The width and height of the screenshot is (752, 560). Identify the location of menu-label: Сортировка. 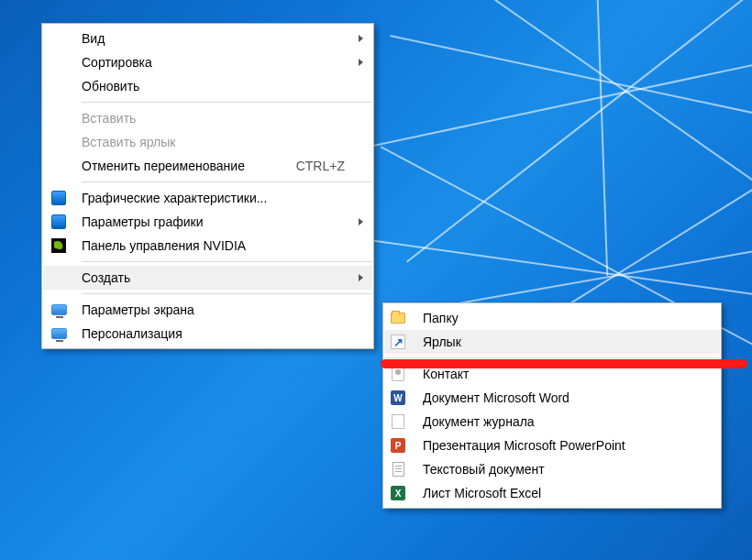
(213, 62).